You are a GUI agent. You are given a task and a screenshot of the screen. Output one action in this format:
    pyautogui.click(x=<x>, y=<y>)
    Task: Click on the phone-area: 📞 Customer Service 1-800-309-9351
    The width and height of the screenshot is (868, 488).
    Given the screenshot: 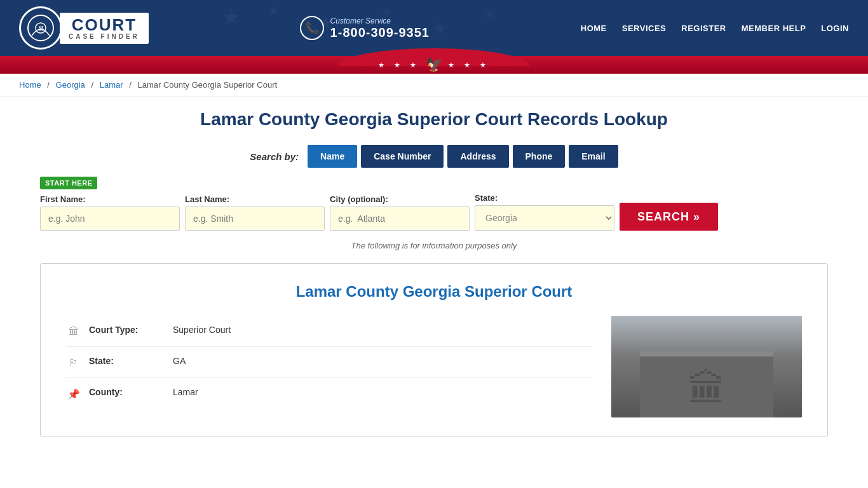 What is the action you would take?
    pyautogui.click(x=365, y=28)
    